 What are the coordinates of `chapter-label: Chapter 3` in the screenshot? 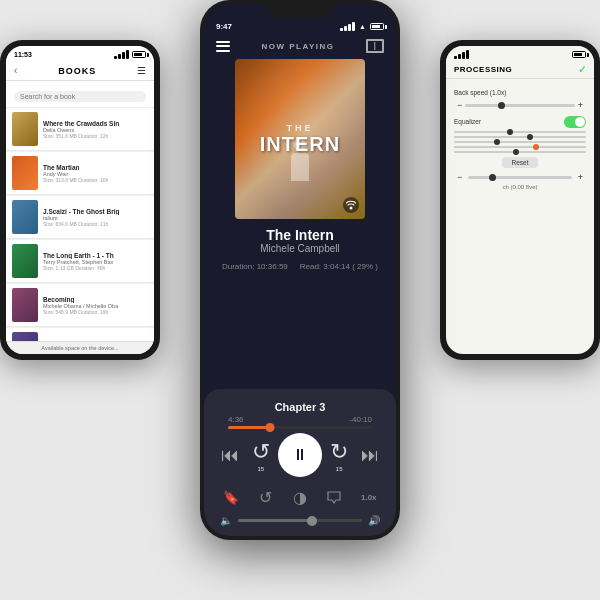 It's located at (300, 407).